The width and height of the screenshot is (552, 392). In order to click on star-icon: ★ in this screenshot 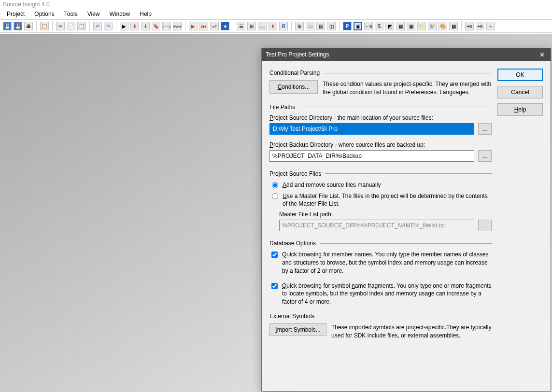, I will do `click(225, 26)`.